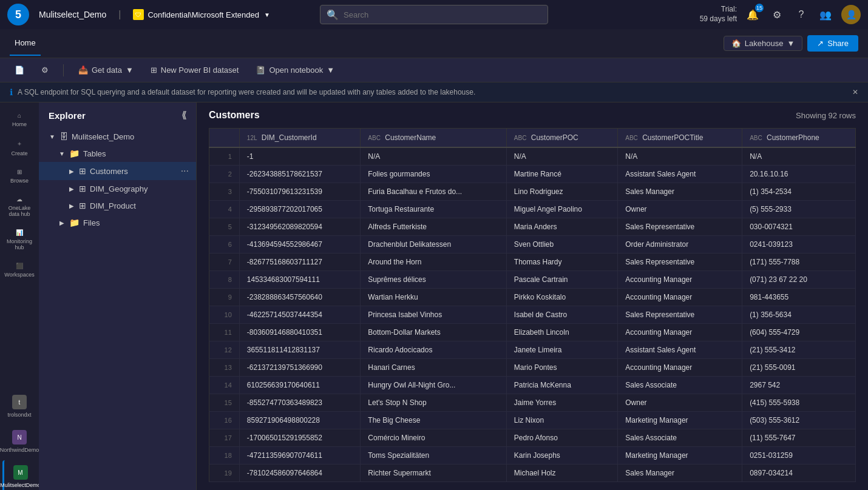  Describe the element at coordinates (533, 386) in the screenshot. I see `table-row: 14 610256639170640611 Hungry Owl All-Nig…` at that location.